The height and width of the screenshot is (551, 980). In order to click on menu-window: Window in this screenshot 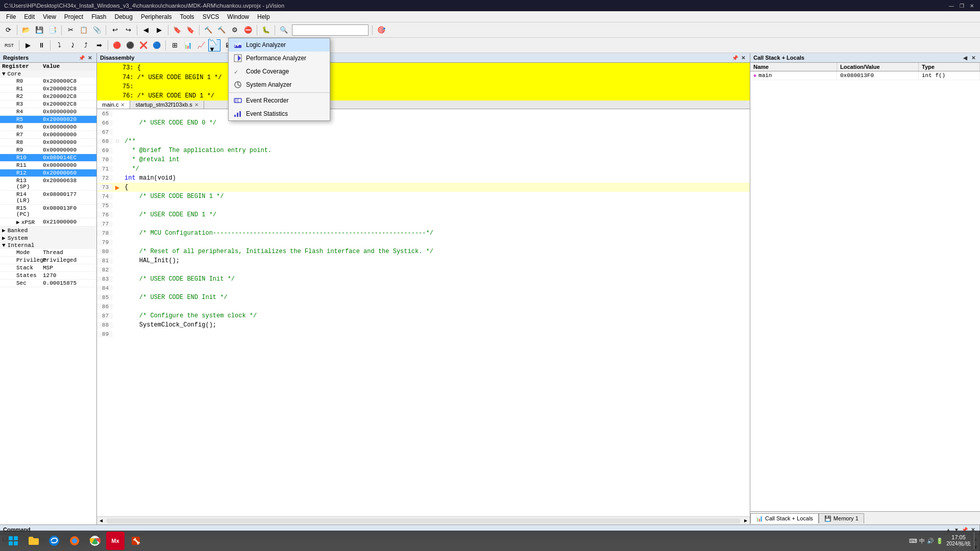, I will do `click(238, 17)`.